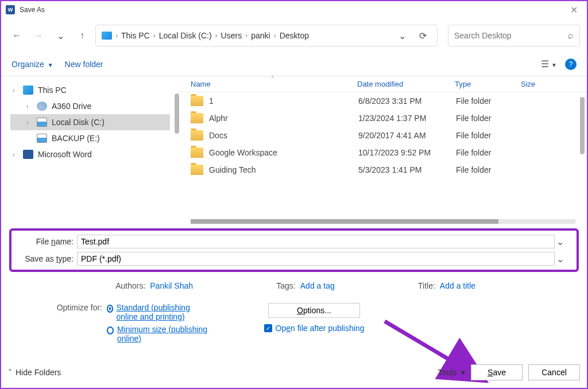 This screenshot has width=588, height=389. I want to click on scrollbar-horizontal, so click(383, 221).